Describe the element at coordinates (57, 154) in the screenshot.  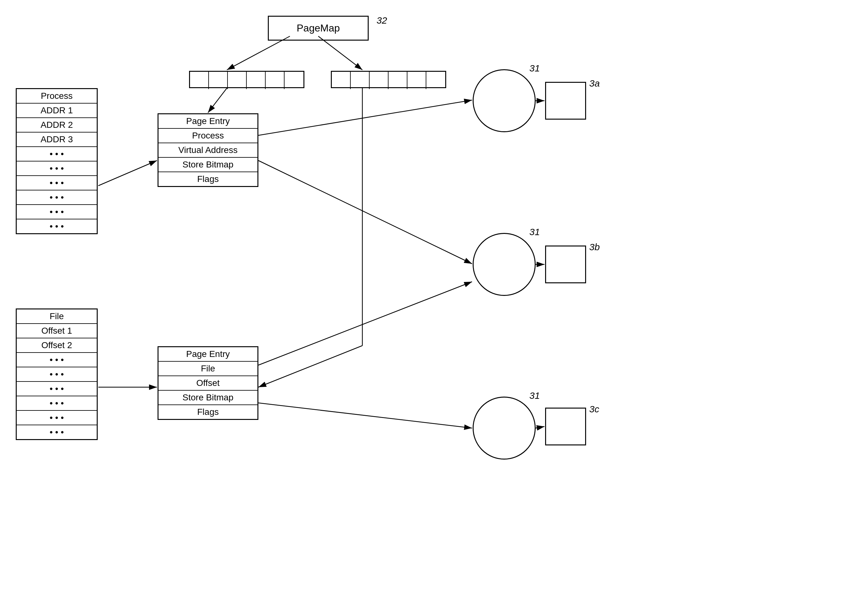
I see `process-row-4: • • •` at that location.